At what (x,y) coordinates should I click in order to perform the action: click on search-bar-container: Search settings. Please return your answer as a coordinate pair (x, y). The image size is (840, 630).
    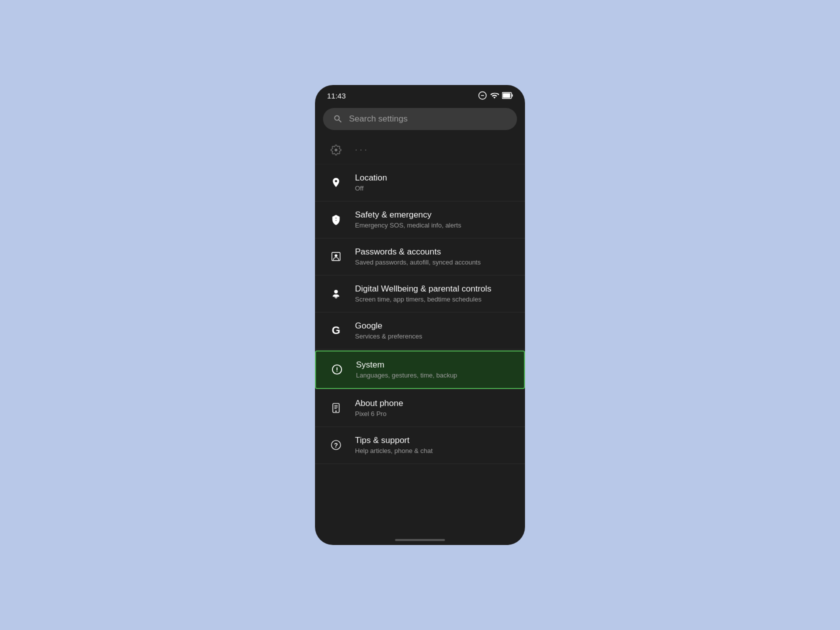
    Looking at the image, I should click on (420, 120).